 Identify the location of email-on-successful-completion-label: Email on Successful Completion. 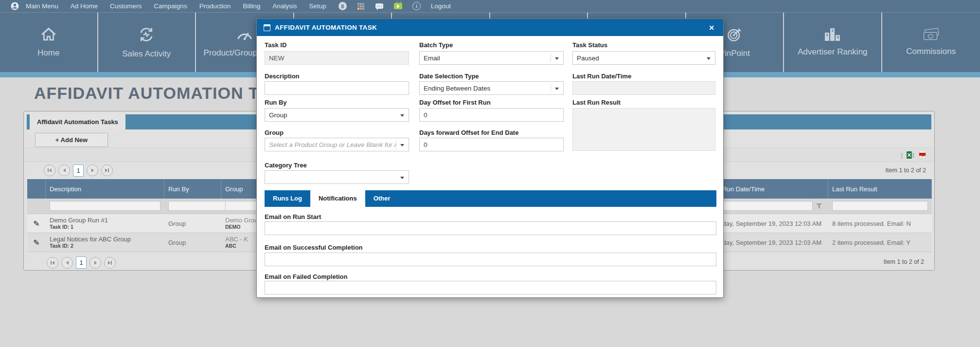
(314, 247).